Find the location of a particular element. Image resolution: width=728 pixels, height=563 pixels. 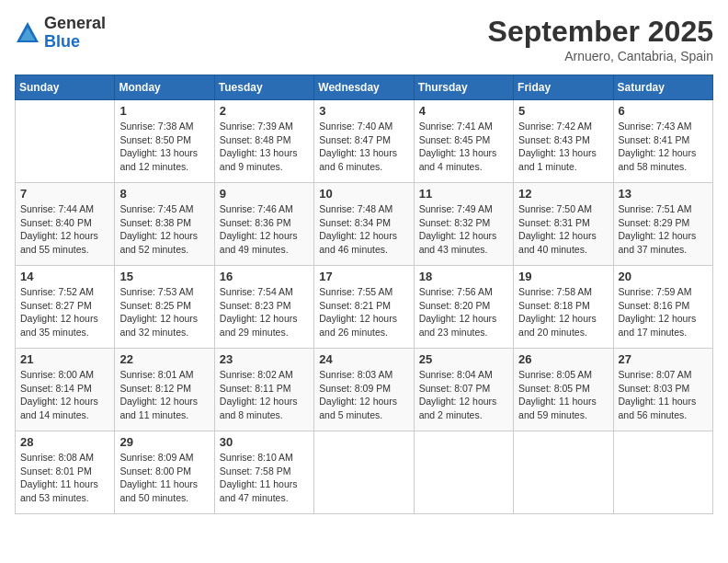

day-detail: Sunrise: 7:53 AM Sunset: 8:25 PM Dayligh… is located at coordinates (164, 313).